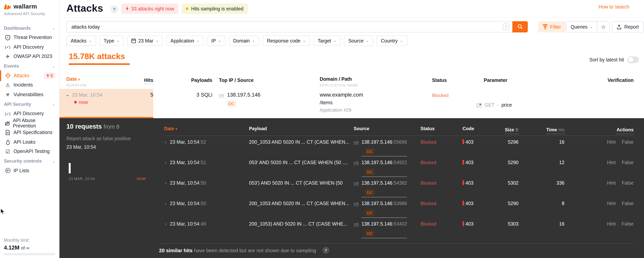 The image size is (644, 258). What do you see at coordinates (30, 47) in the screenshot?
I see `sidebar-item-api-discovery: {✓} API Discovery` at bounding box center [30, 47].